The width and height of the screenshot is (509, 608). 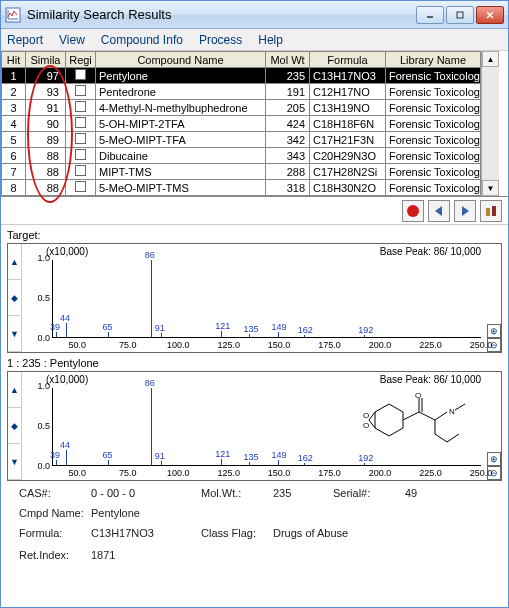 I want to click on app-icon, so click(x=13, y=15).